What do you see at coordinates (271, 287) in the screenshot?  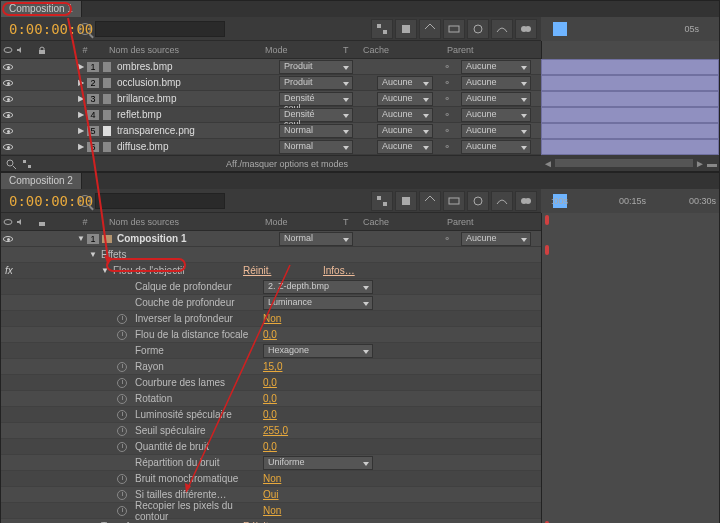 I see `effect-property-row: Calque de profondeur 2. Z-depth.bmp` at bounding box center [271, 287].